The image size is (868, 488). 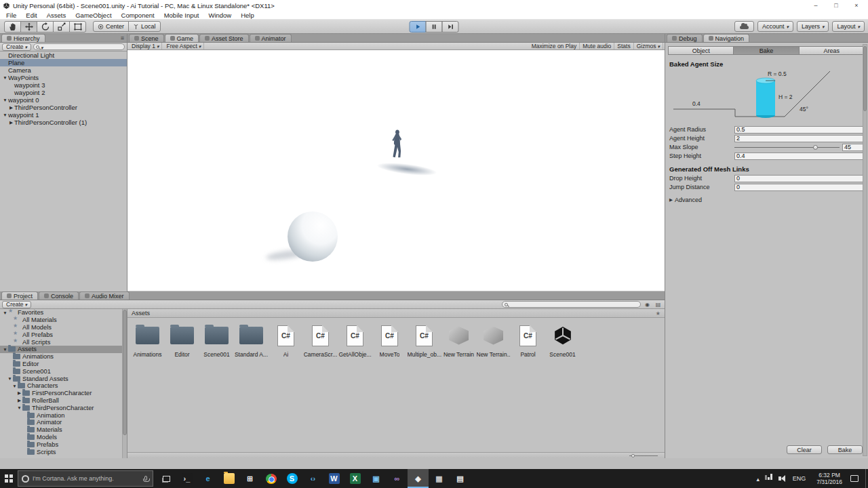 What do you see at coordinates (79, 47) in the screenshot?
I see `hierarchy-search-input` at bounding box center [79, 47].